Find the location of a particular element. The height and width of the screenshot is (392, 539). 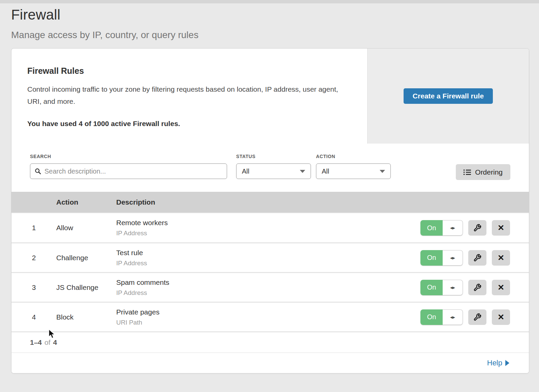

card-footer: Help is located at coordinates (270, 363).